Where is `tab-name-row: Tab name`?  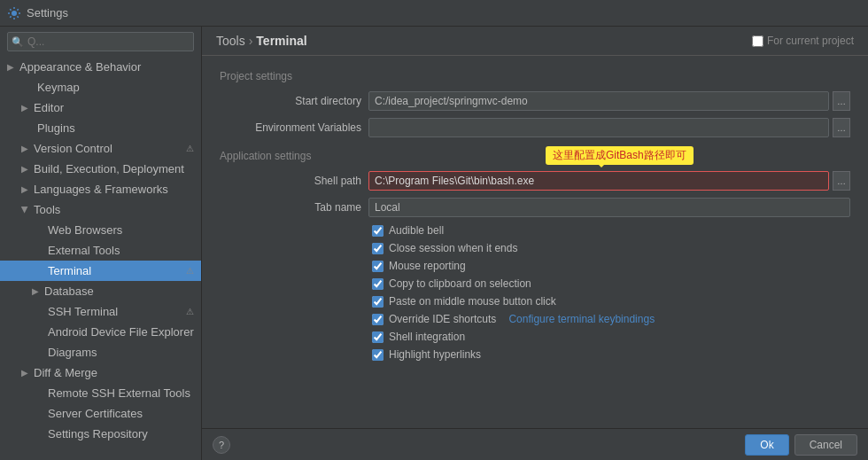
tab-name-row: Tab name is located at coordinates (535, 207).